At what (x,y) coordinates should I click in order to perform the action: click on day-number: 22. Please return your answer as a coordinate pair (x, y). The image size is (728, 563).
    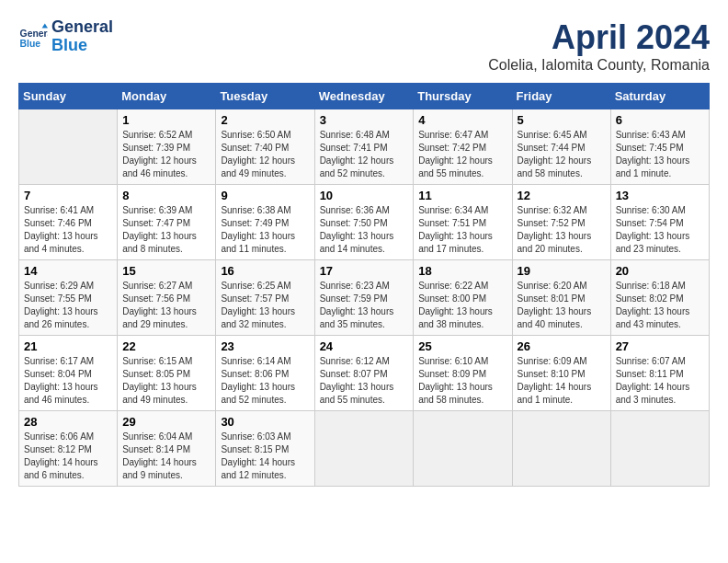
    Looking at the image, I should click on (166, 346).